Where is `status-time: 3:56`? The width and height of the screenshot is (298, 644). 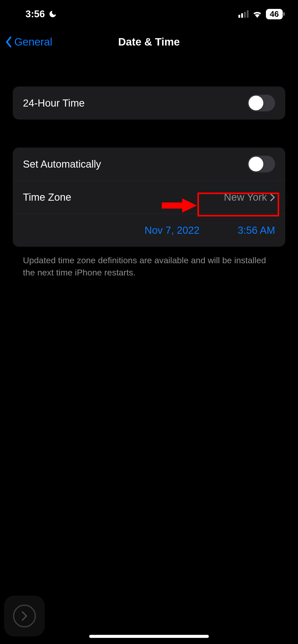
status-time: 3:56 is located at coordinates (35, 14).